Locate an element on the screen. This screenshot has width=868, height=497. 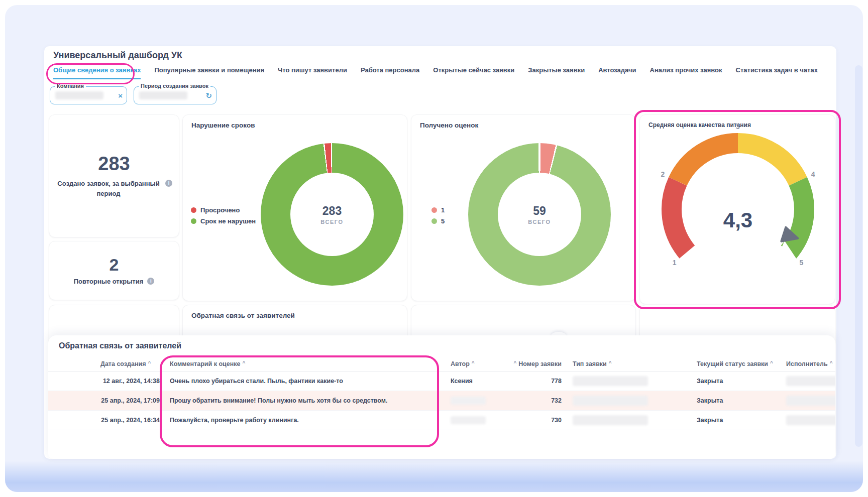
donut-center: 59 ВСЕГО is located at coordinates (539, 214).